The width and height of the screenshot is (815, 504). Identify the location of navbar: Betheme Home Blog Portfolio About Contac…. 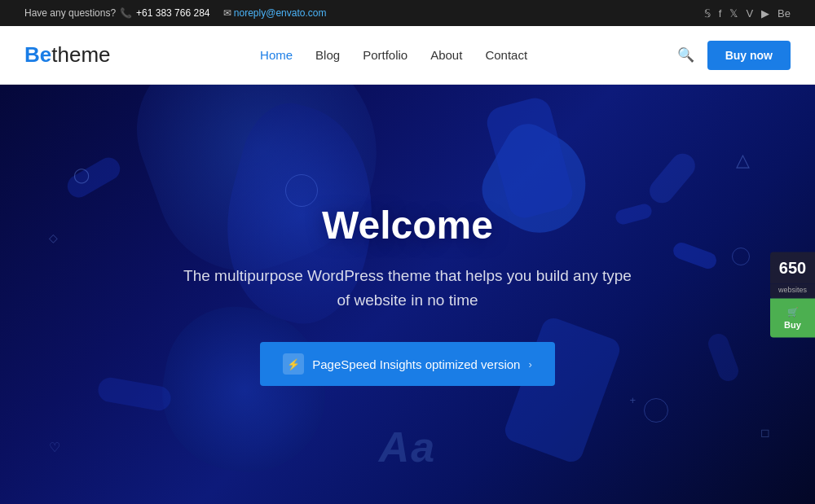
(408, 55).